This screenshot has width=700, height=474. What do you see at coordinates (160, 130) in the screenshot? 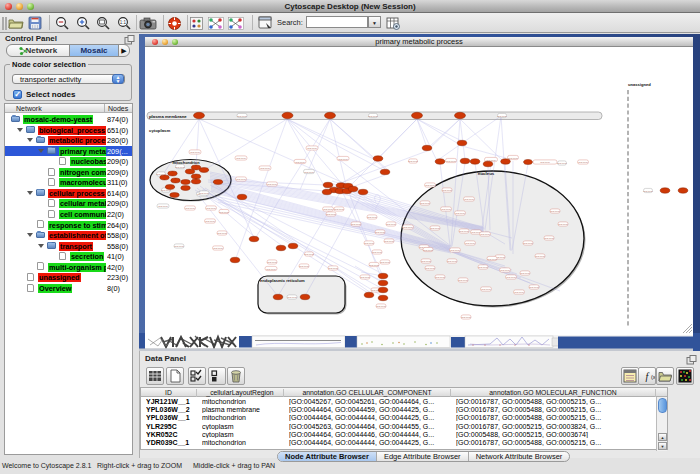
I see `svg-text: cytoplasm` at bounding box center [160, 130].